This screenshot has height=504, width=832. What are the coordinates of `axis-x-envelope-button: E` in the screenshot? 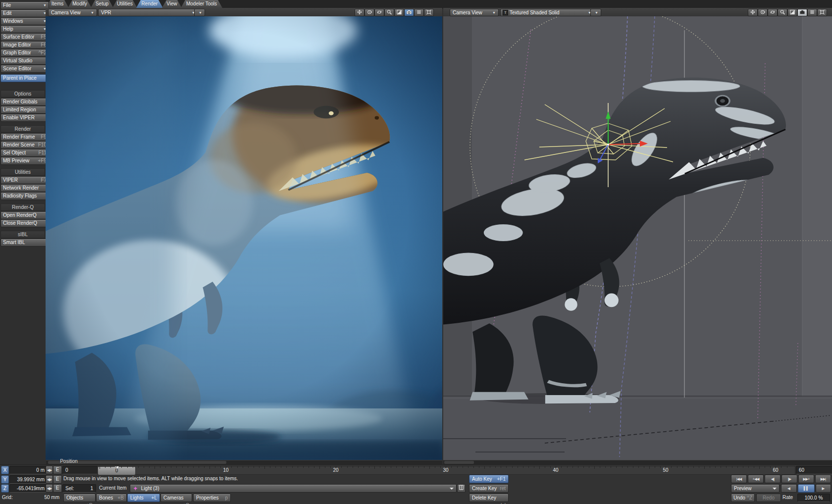 It's located at (57, 470).